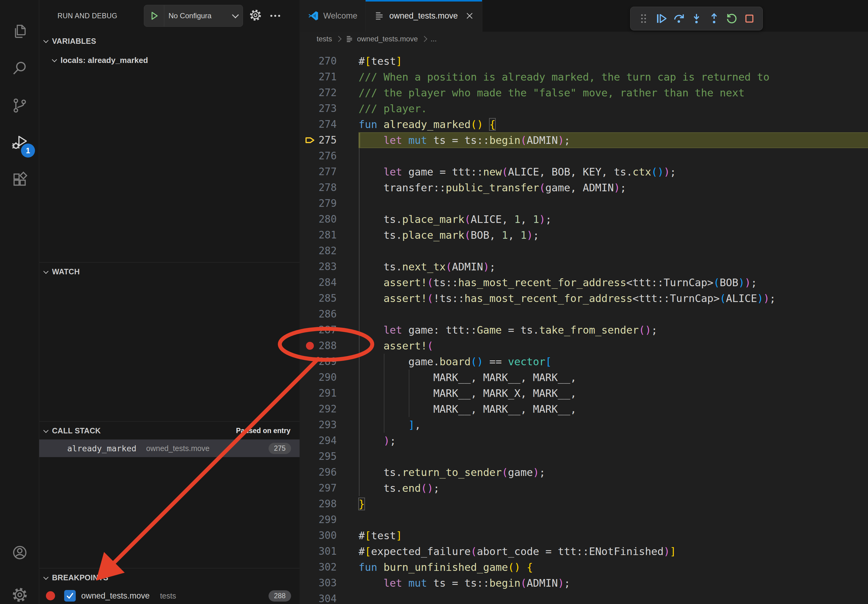 The height and width of the screenshot is (604, 868). What do you see at coordinates (318, 172) in the screenshot?
I see `line-number: 277` at bounding box center [318, 172].